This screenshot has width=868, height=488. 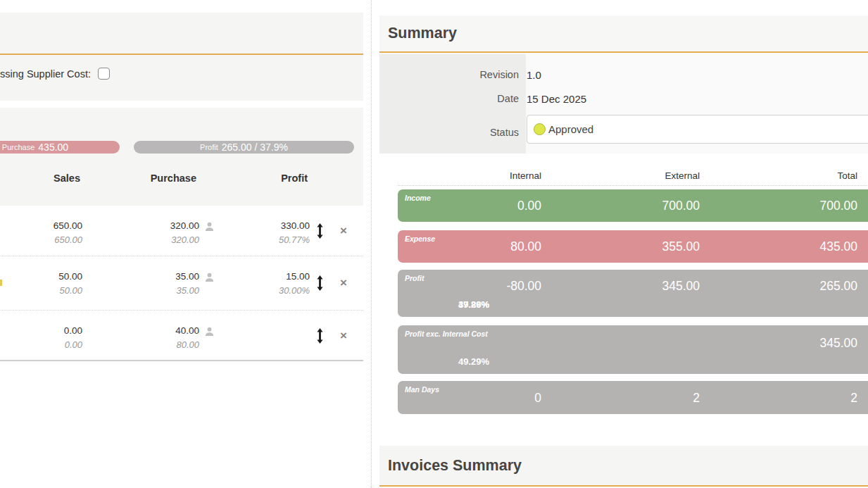 What do you see at coordinates (414, 278) in the screenshot?
I see `profit-label: Profit` at bounding box center [414, 278].